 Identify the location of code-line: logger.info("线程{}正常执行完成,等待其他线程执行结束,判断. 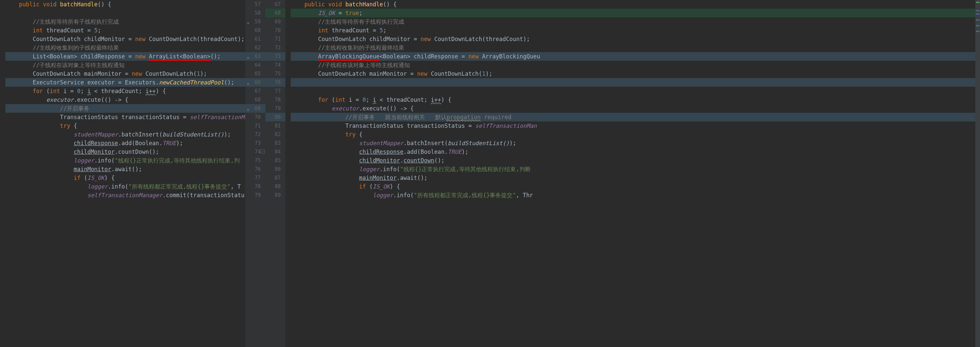
(635, 169).